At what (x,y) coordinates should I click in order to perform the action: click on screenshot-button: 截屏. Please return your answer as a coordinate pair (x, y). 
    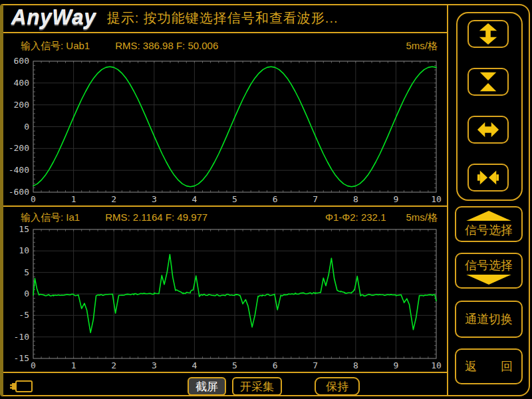
    Looking at the image, I should click on (207, 386).